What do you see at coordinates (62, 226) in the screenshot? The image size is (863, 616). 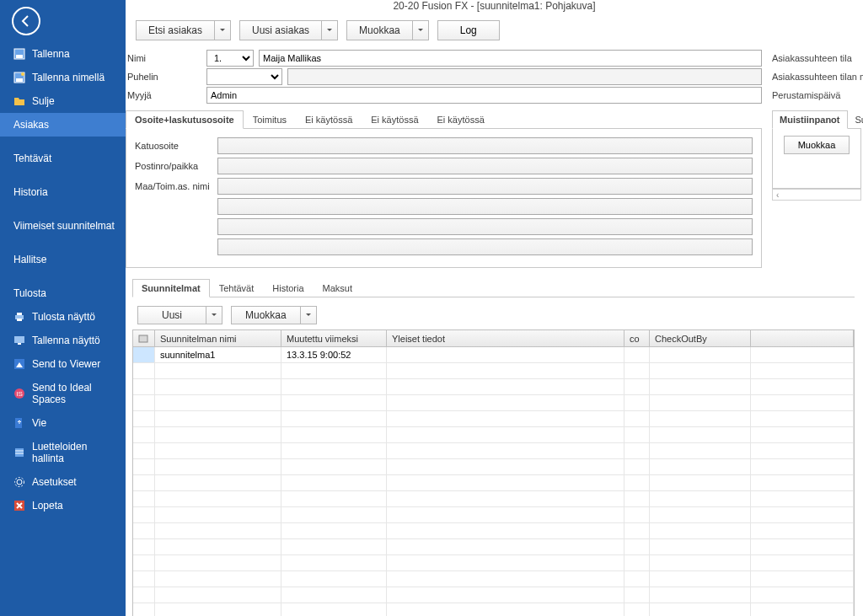 I see `sidebar-item-recent: Viimeiset suunnitelmat` at bounding box center [62, 226].